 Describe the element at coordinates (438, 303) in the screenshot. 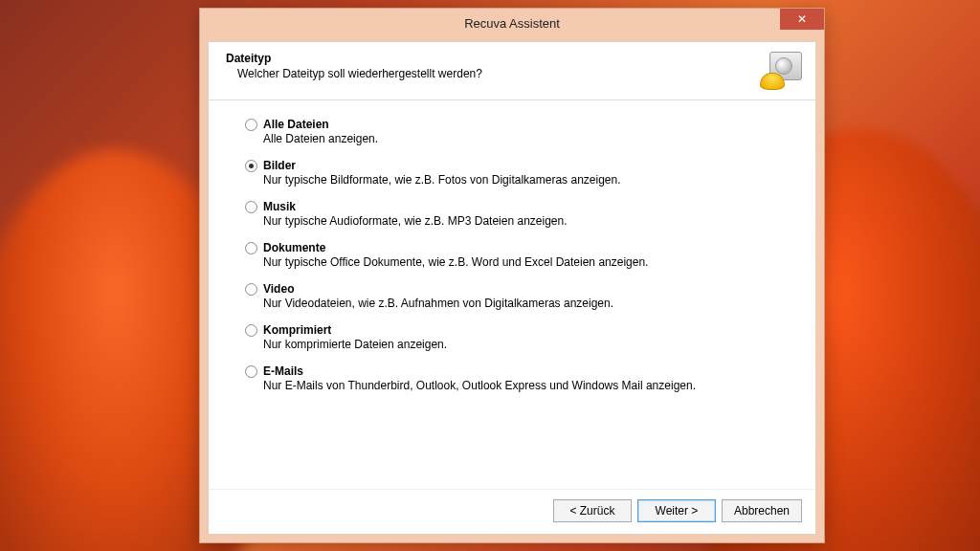

I see `option-description: Nur Videodateien, wie z.B. Aufnahmen von…` at that location.